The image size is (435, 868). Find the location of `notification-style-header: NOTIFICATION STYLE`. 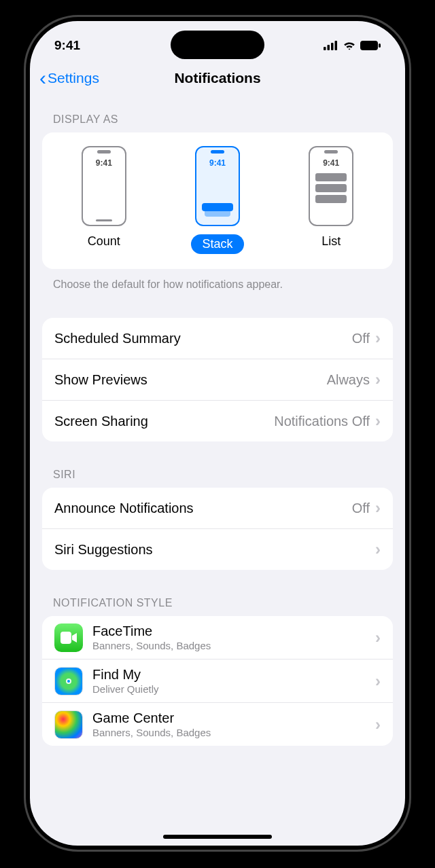

notification-style-header: NOTIFICATION STYLE is located at coordinates (223, 603).